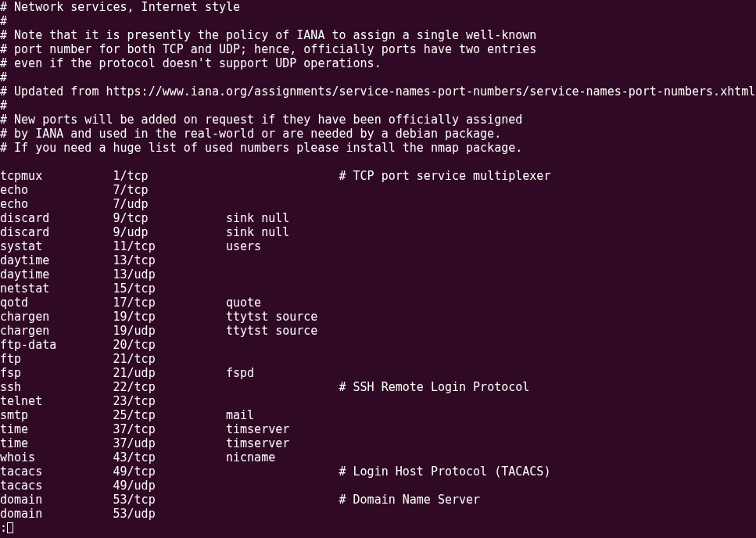 The height and width of the screenshot is (538, 756). What do you see at coordinates (170, 274) in the screenshot?
I see `service-port: 13/udp` at bounding box center [170, 274].